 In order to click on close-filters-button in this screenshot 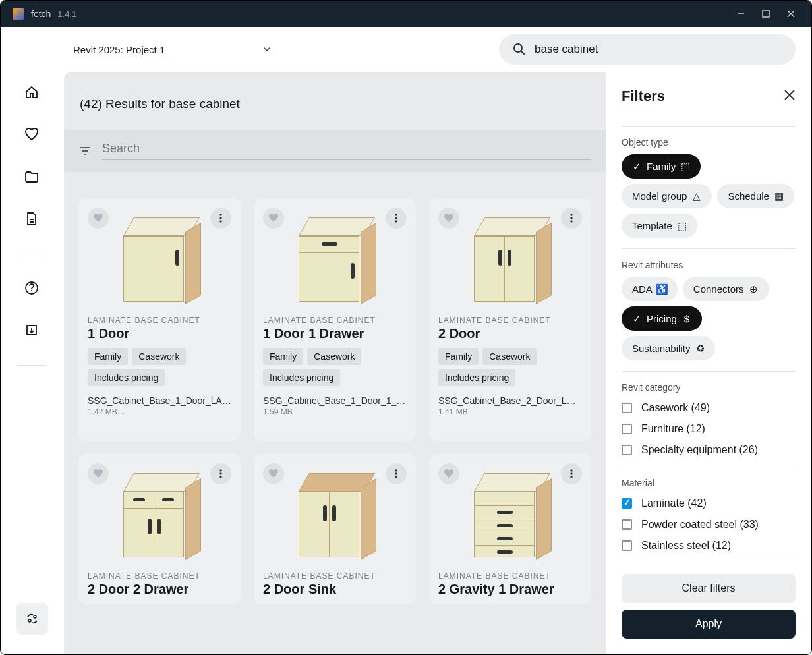, I will do `click(790, 96)`.